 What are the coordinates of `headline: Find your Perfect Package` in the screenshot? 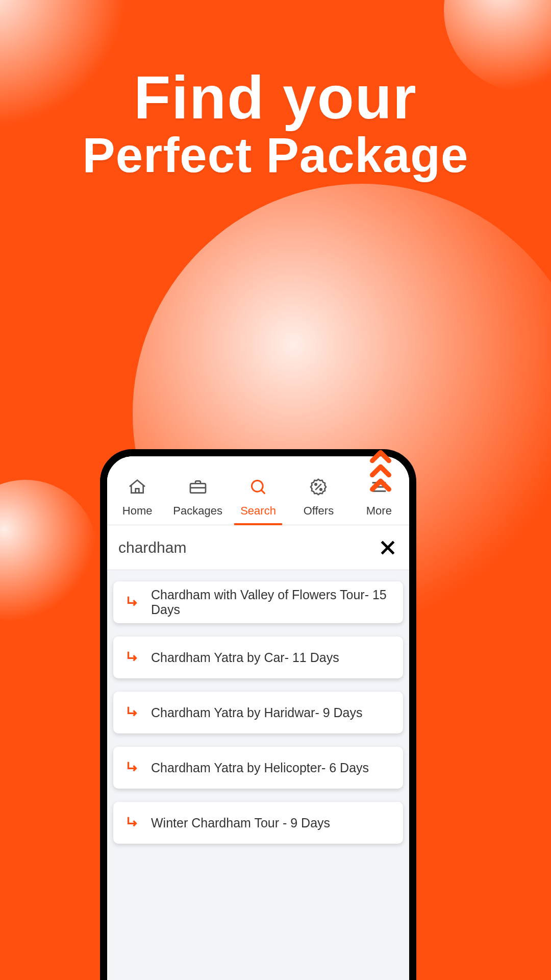 It's located at (276, 124).